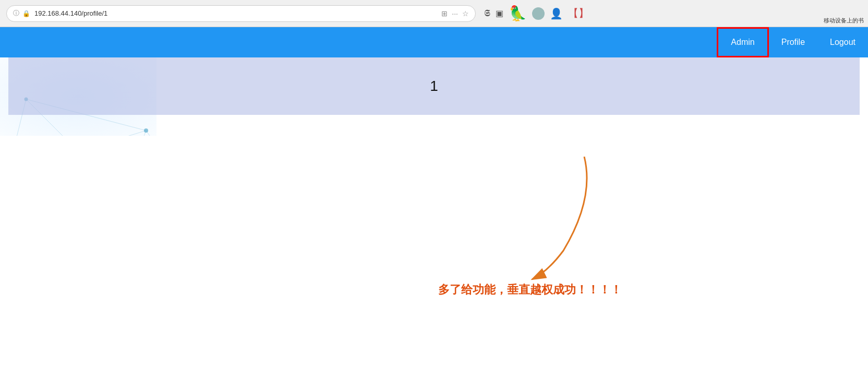 The height and width of the screenshot is (365, 868). Describe the element at coordinates (793, 42) in the screenshot. I see `nav-profile: Profile` at that location.